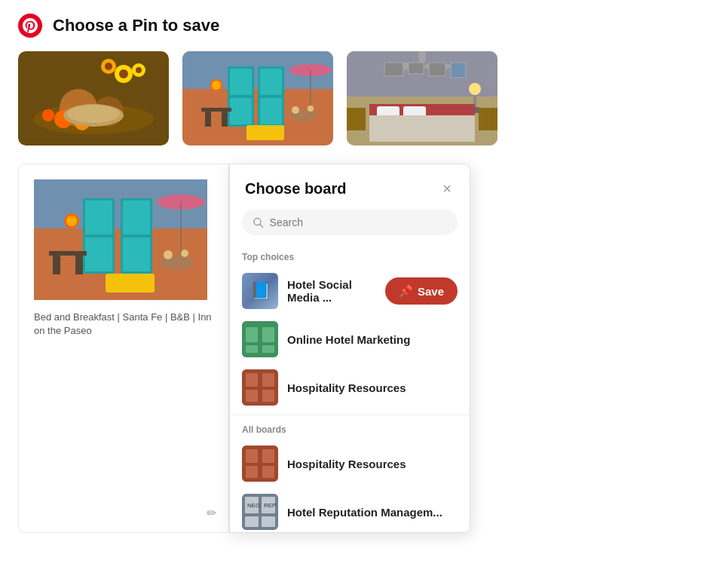 The image size is (701, 588). I want to click on image-card-patio, so click(258, 98).